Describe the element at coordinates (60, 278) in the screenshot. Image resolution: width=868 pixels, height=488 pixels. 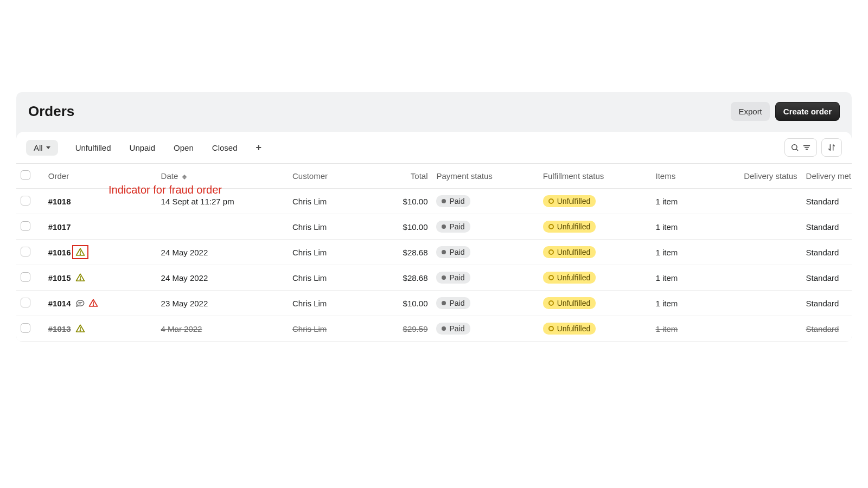
I see `order-number: #1015` at that location.